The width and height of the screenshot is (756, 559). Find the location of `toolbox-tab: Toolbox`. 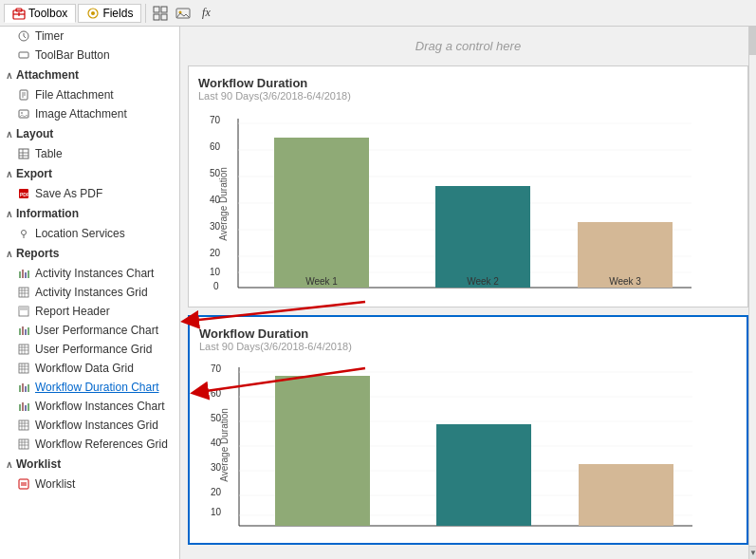

toolbox-tab: Toolbox is located at coordinates (40, 13).